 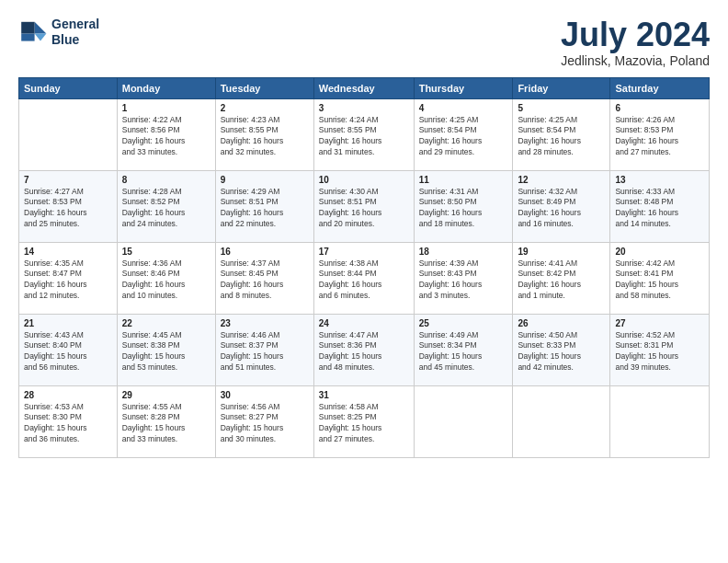 What do you see at coordinates (561, 109) in the screenshot?
I see `day-number: 5` at bounding box center [561, 109].